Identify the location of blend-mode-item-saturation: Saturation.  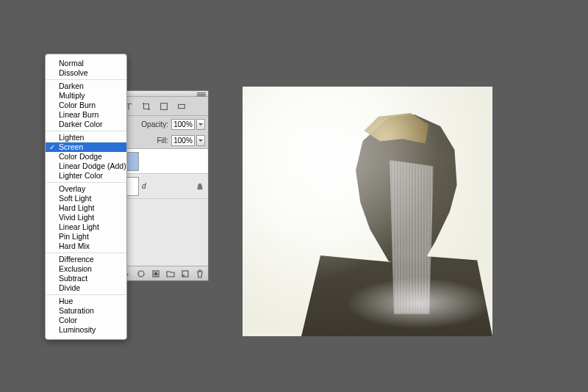
(86, 311).